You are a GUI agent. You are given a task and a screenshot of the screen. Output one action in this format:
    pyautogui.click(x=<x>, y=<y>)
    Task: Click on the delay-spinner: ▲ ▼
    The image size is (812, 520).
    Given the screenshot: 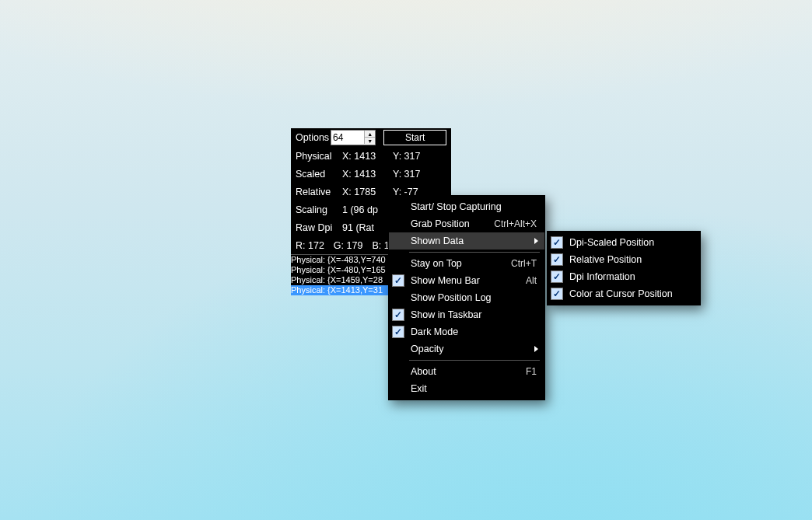 What is the action you would take?
    pyautogui.click(x=353, y=138)
    